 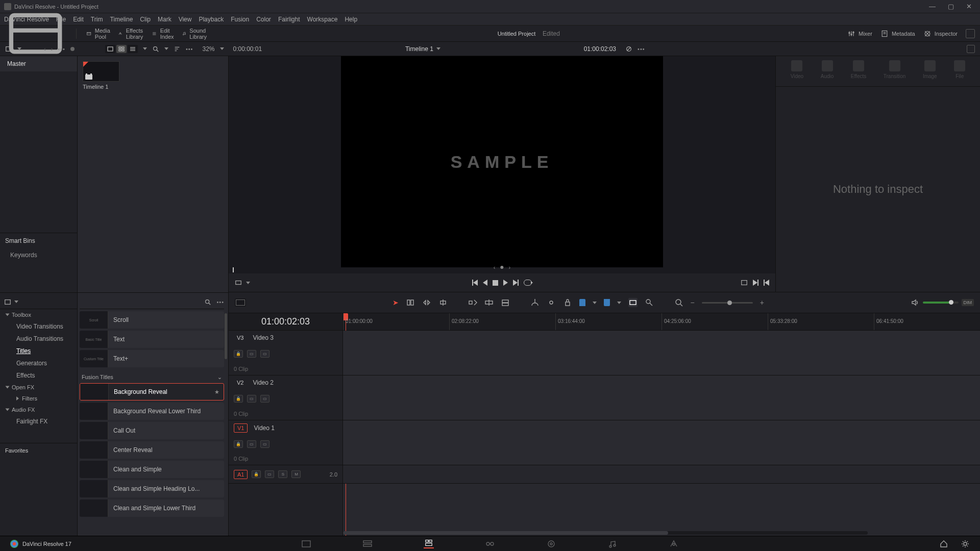 What do you see at coordinates (286, 353) in the screenshot?
I see `video-track-header: V3Video 3 🔒▭▭ 0 Clip` at bounding box center [286, 353].